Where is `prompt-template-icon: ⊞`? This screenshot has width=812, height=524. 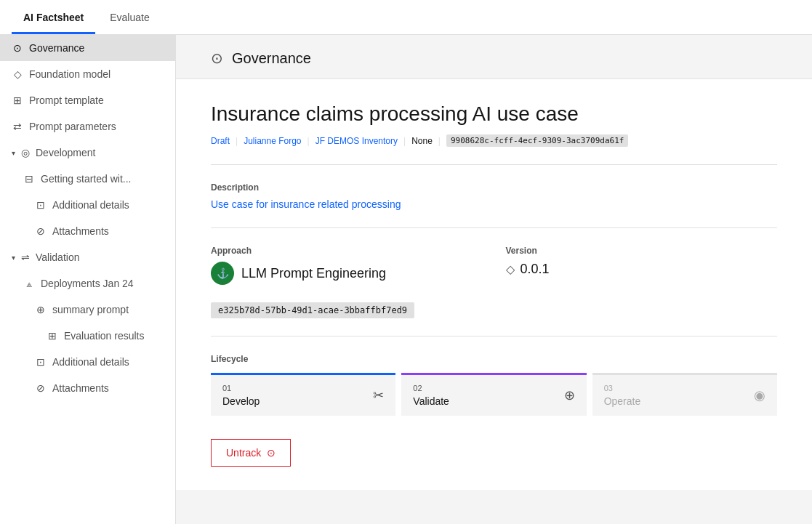
prompt-template-icon: ⊞ is located at coordinates (17, 100).